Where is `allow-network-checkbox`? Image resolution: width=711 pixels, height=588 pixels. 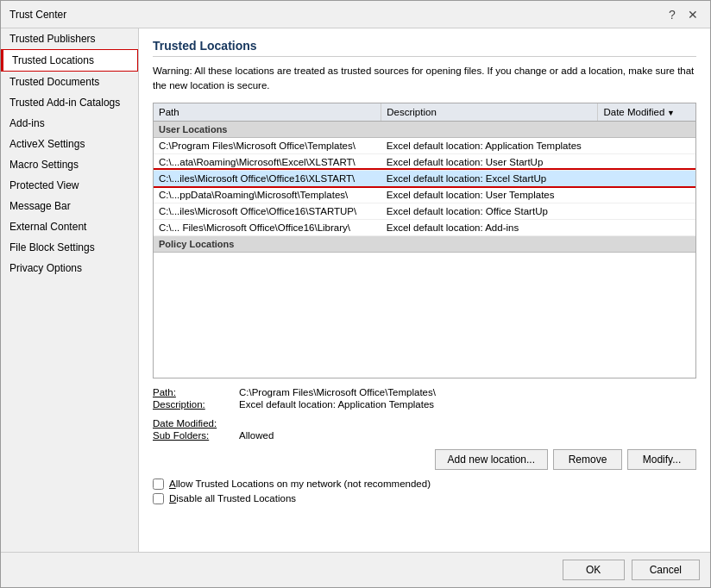
allow-network-checkbox is located at coordinates (159, 485).